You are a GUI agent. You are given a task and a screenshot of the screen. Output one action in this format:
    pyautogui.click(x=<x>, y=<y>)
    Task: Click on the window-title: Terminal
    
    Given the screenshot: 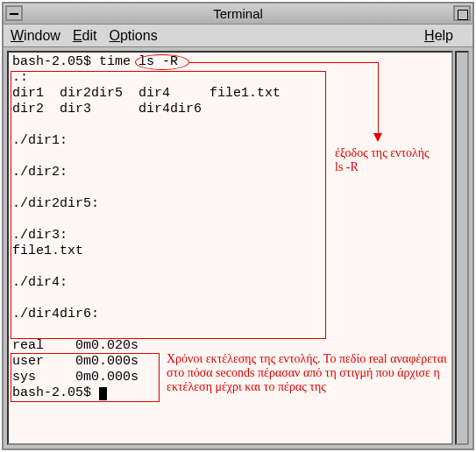 What is the action you would take?
    pyautogui.click(x=238, y=14)
    